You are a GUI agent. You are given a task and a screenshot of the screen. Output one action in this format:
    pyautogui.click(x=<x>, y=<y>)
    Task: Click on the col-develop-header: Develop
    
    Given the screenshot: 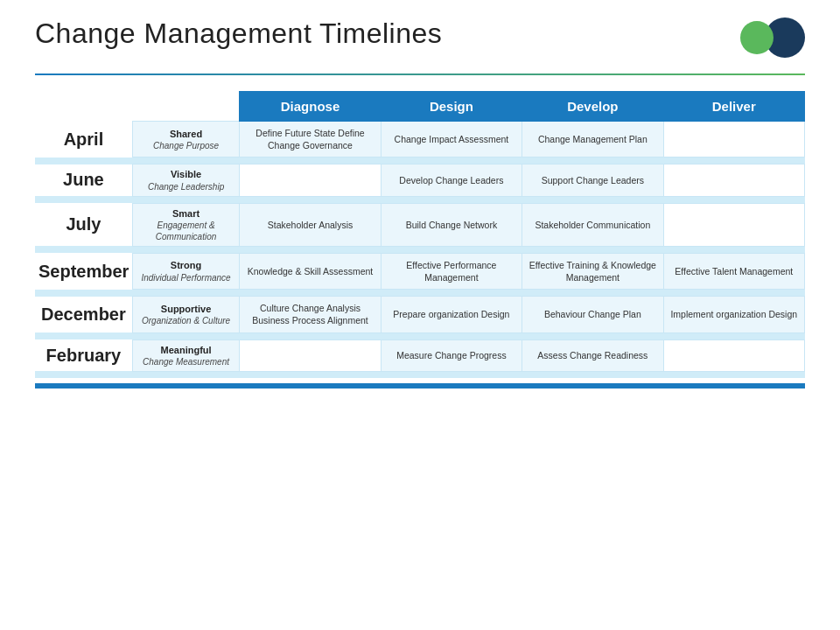 What is the action you would take?
    pyautogui.click(x=593, y=107)
    